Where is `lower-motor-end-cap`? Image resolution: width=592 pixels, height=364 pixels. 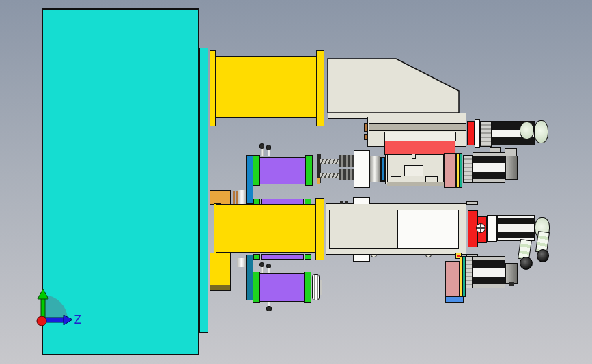
lower-motor-end-cap is located at coordinates (511, 273).